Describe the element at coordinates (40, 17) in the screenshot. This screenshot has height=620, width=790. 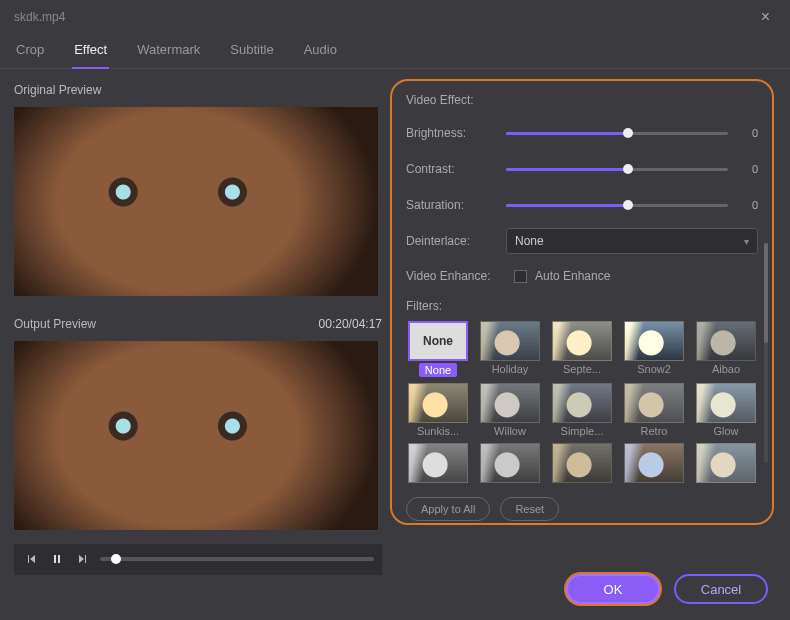
I see `window-title: skdk.mp4` at that location.